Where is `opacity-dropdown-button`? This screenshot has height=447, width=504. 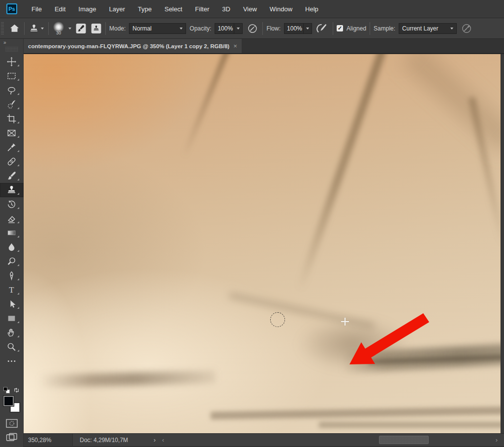
opacity-dropdown-button is located at coordinates (238, 29).